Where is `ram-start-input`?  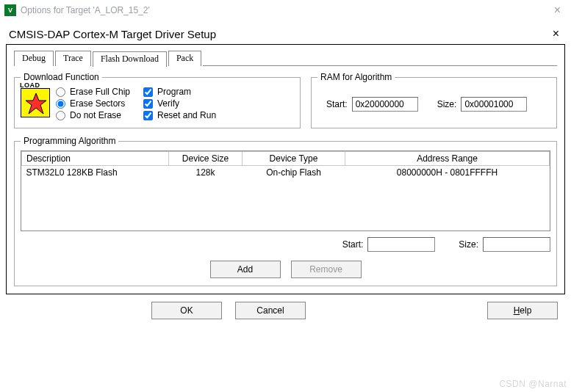 ram-start-input is located at coordinates (385, 104).